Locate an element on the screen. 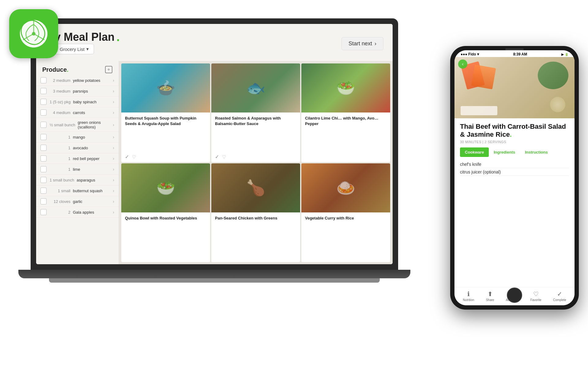 Image resolution: width=588 pixels, height=385 pixels. recipe-card: 🥗 Cilantro Lime Chi… with Mango, Avo… Pe… is located at coordinates (346, 113).